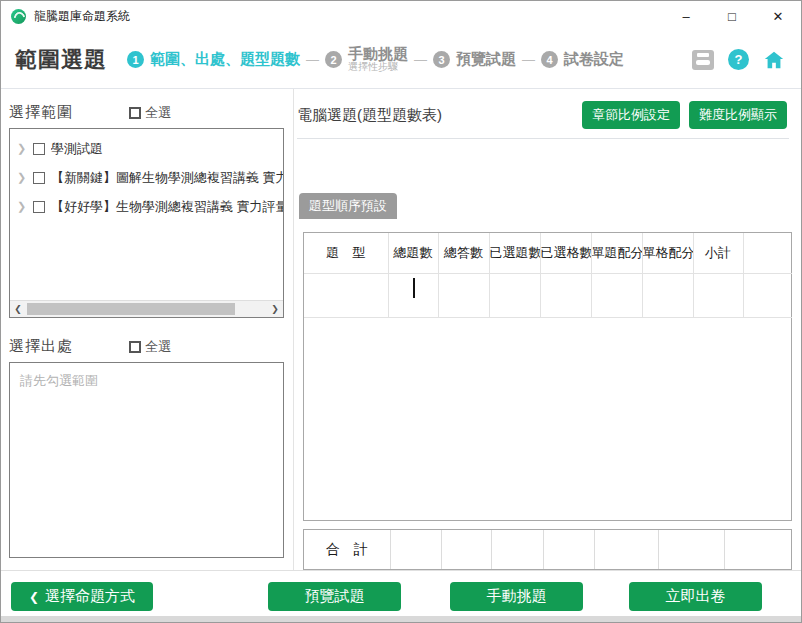 Image resolution: width=802 pixels, height=623 pixels. What do you see at coordinates (401, 619) in the screenshot?
I see `window-bottom-edge` at bounding box center [401, 619].